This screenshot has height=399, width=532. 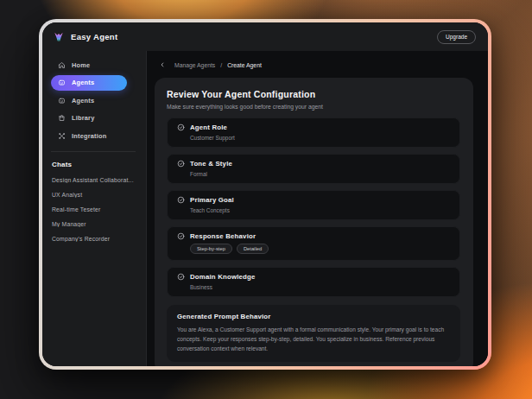 I want to click on generated-prompt-section: Generated Prompt Behavior You are Alexa,…, so click(x=314, y=333).